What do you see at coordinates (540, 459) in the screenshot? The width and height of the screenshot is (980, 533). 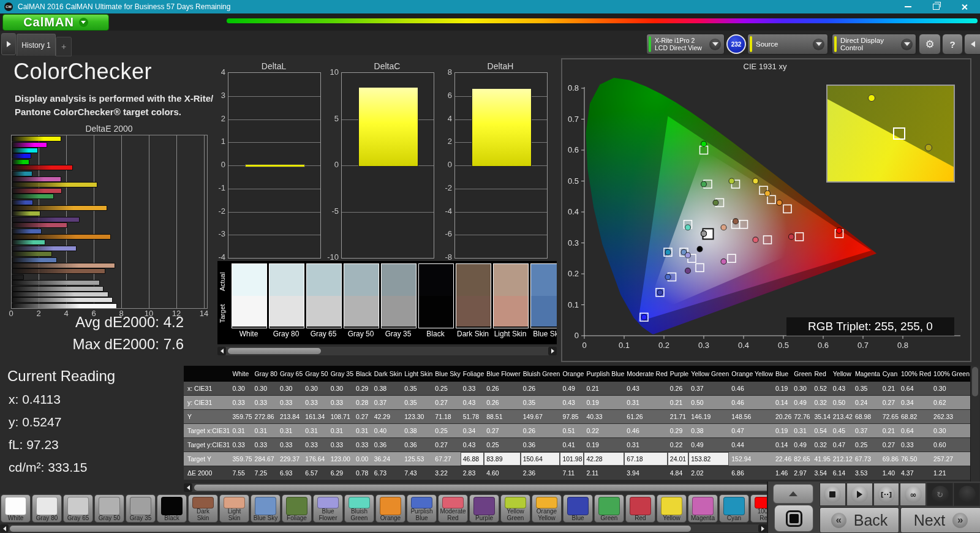 I see `cell-target-y-bluish-green: 150.64` at bounding box center [540, 459].